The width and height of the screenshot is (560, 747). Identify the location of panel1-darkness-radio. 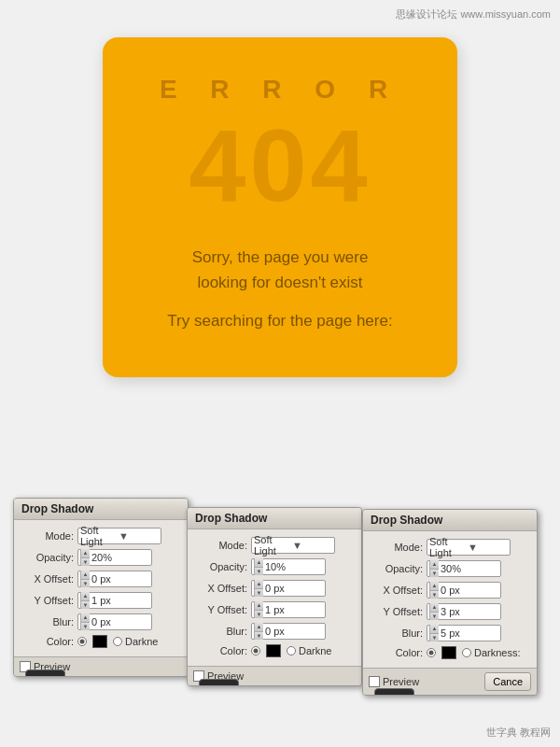
(118, 641).